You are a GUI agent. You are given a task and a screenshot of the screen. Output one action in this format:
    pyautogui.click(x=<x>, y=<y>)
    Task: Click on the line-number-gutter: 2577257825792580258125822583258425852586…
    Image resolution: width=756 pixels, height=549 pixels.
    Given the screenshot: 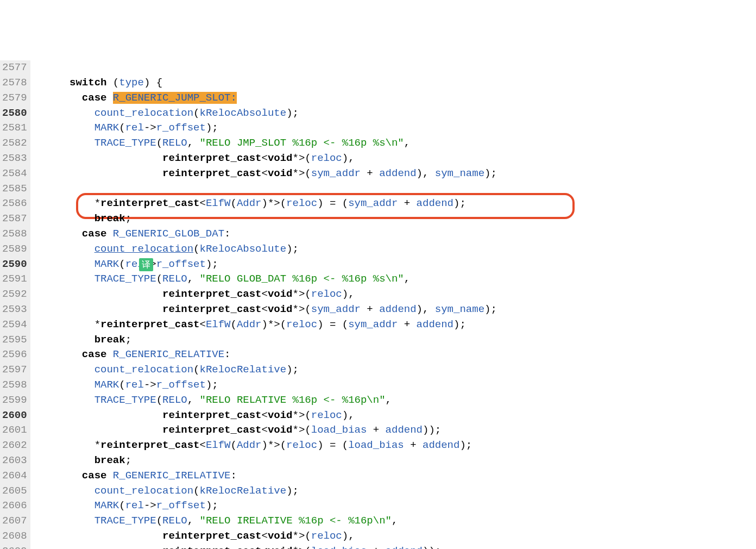 What is the action you would take?
    pyautogui.click(x=15, y=304)
    